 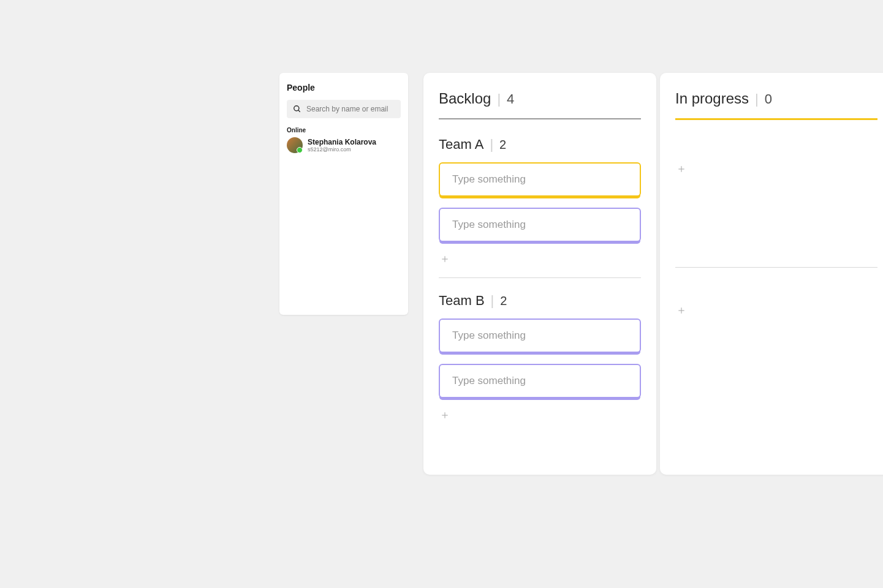 What do you see at coordinates (510, 99) in the screenshot?
I see `column-count: 4` at bounding box center [510, 99].